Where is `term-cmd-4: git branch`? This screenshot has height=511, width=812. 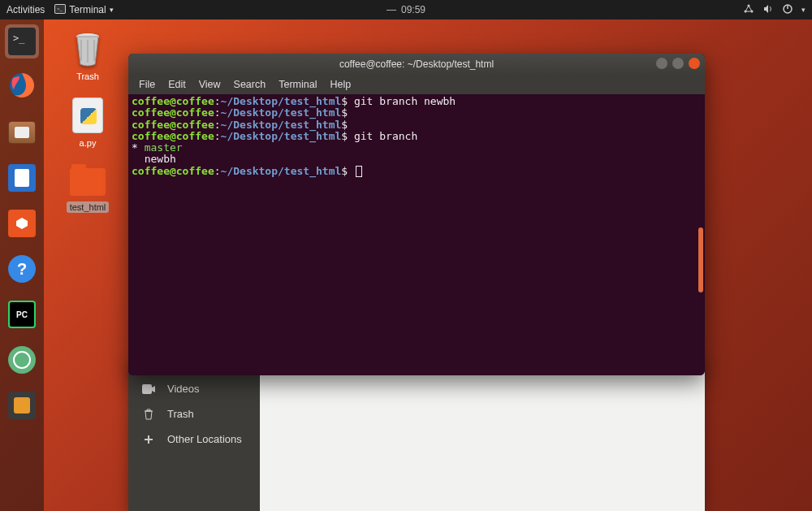 term-cmd-4: git branch is located at coordinates (382, 136).